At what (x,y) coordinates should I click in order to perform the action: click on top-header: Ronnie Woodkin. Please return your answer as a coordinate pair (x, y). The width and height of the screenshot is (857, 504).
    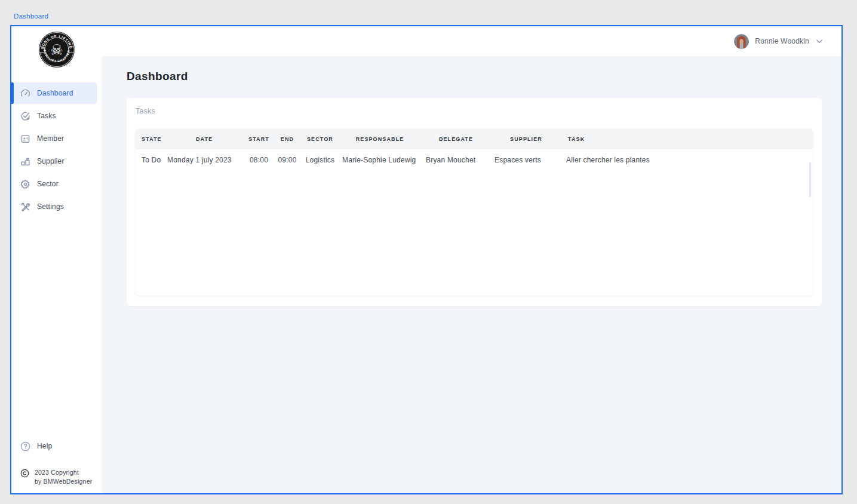
    Looking at the image, I should click on (472, 41).